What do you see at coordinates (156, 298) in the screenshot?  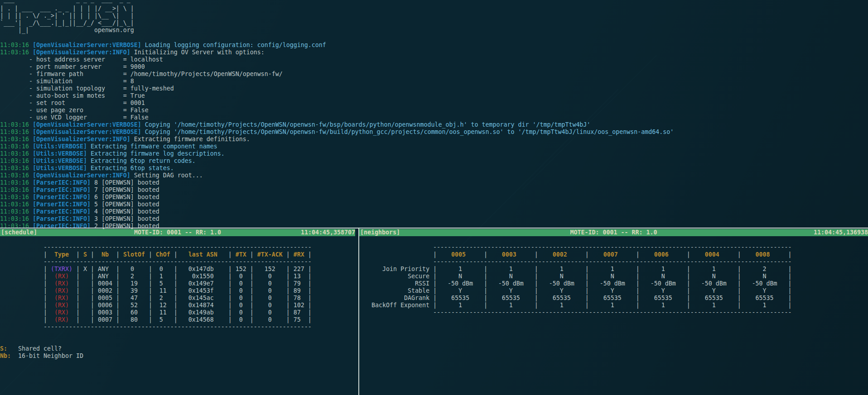 I see `schedule-table: ----------------------------------------…` at bounding box center [156, 298].